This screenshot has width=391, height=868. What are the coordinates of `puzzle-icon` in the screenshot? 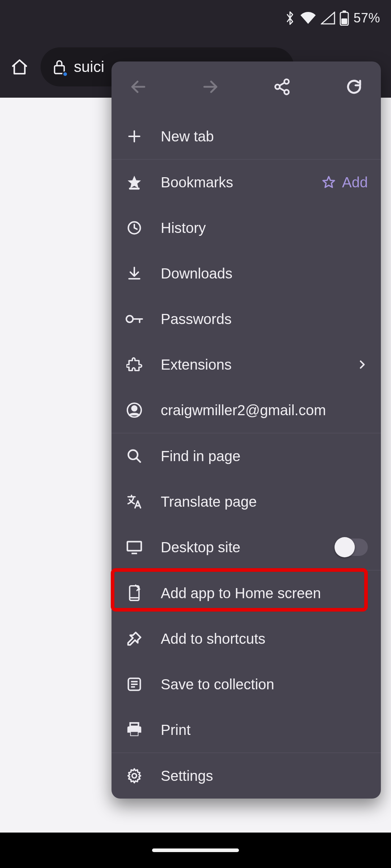 It's located at (134, 365).